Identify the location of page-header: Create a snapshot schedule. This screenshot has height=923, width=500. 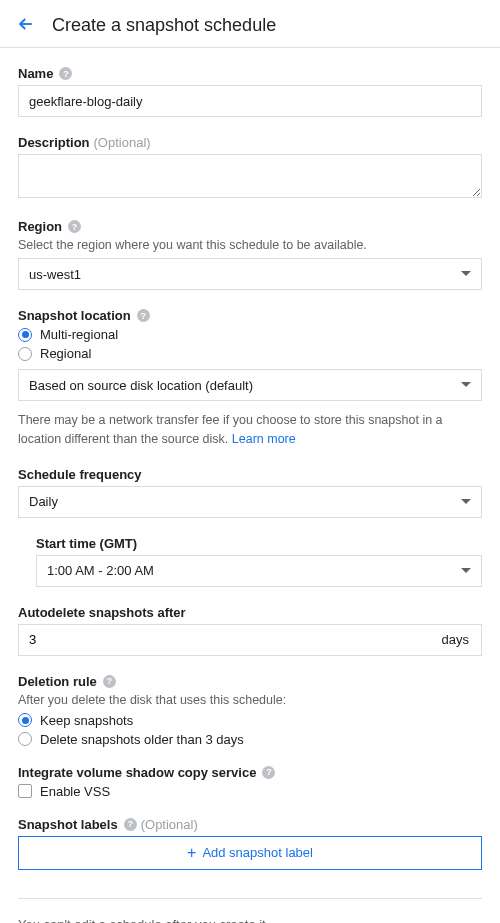
(250, 24).